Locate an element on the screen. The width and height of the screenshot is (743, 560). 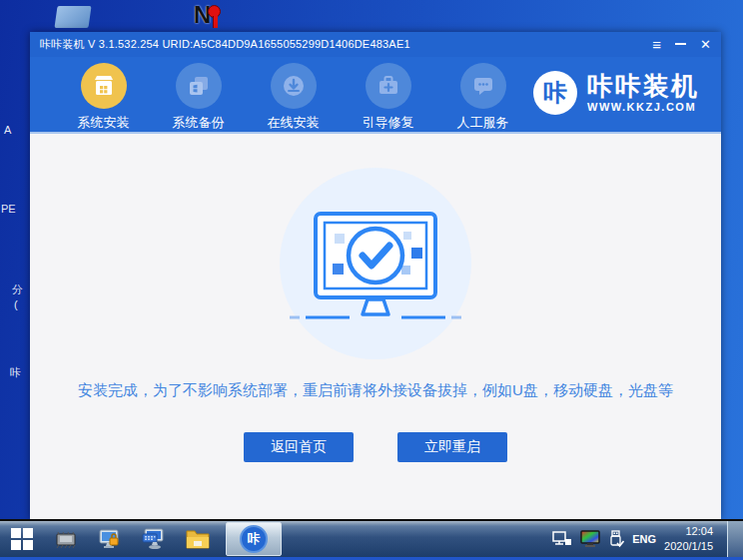
monitor-lock-icon is located at coordinates (110, 539).